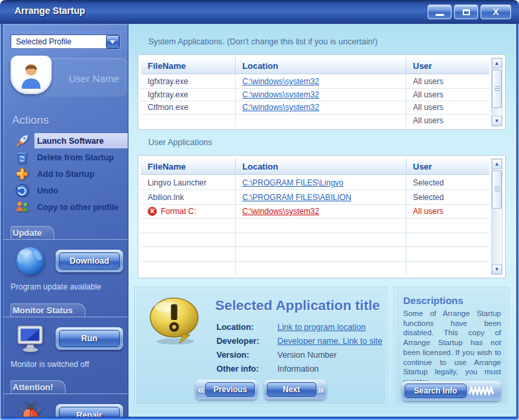  I want to click on system-table-scrollbar: ▲▼, so click(496, 92).